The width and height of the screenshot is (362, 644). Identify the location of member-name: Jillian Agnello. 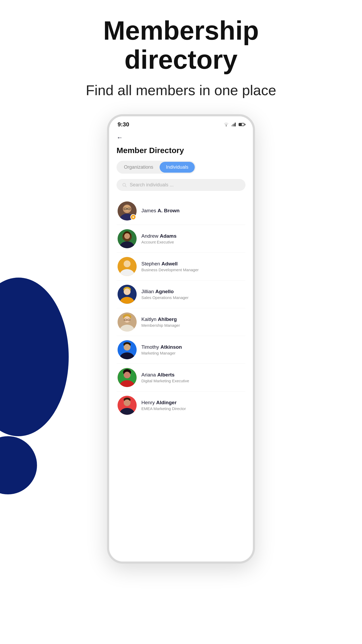
(193, 292).